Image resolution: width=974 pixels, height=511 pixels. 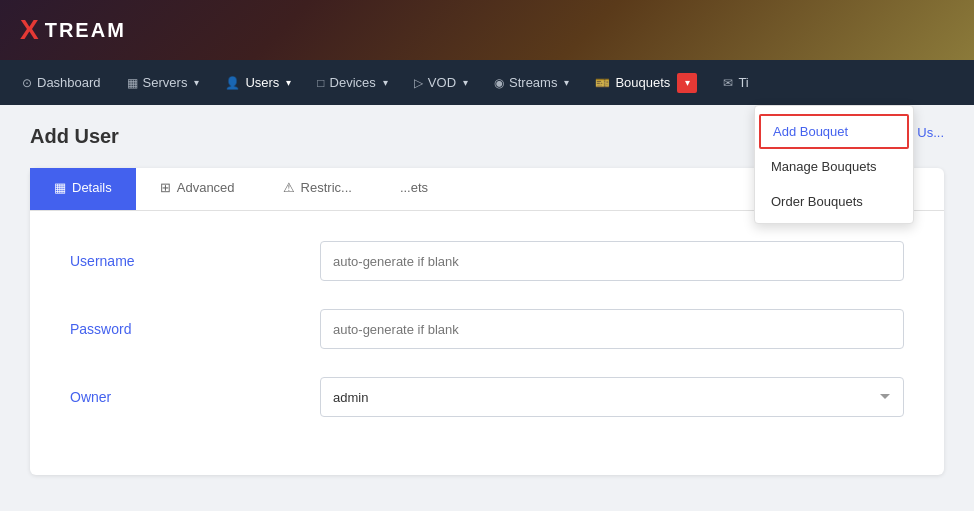 What do you see at coordinates (30, 30) in the screenshot?
I see `logo-x: X` at bounding box center [30, 30].